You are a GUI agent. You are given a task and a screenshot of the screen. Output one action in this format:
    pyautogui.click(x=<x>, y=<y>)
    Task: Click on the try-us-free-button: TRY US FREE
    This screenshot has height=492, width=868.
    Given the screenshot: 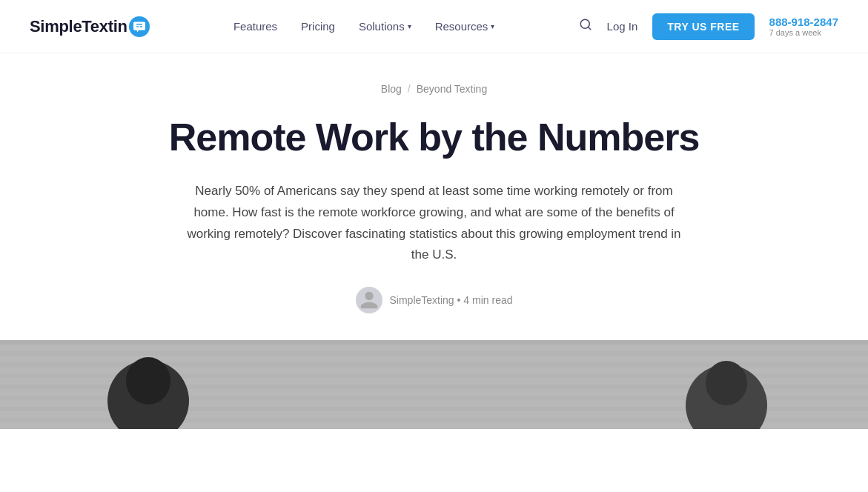 What is the action you would take?
    pyautogui.click(x=703, y=27)
    